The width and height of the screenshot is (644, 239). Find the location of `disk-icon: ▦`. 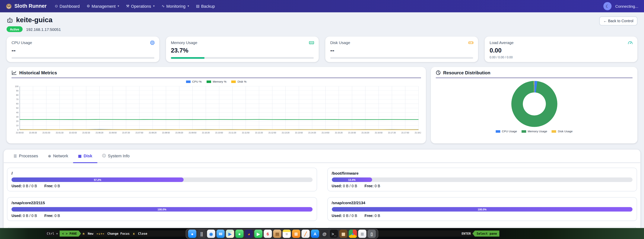

disk-icon: ▦ is located at coordinates (80, 156).